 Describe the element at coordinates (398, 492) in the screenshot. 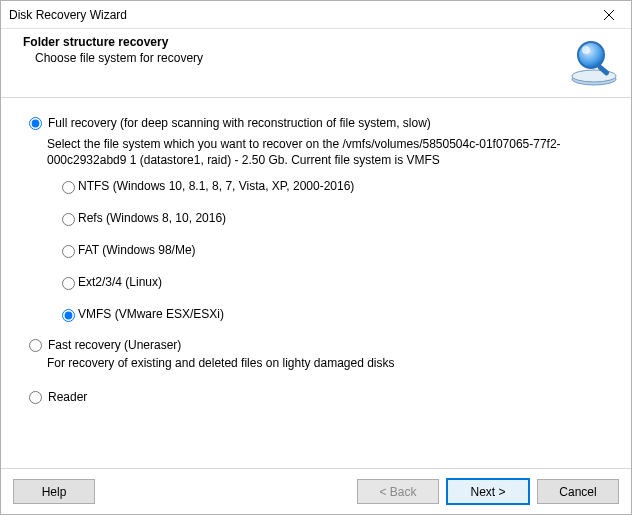

I see `back-button: < Back` at that location.